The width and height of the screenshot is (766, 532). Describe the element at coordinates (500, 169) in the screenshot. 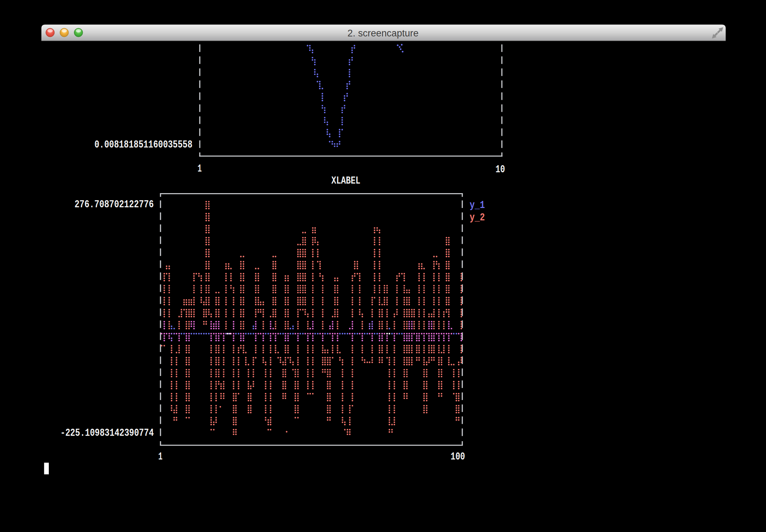

I see `svg-text: 10` at that location.